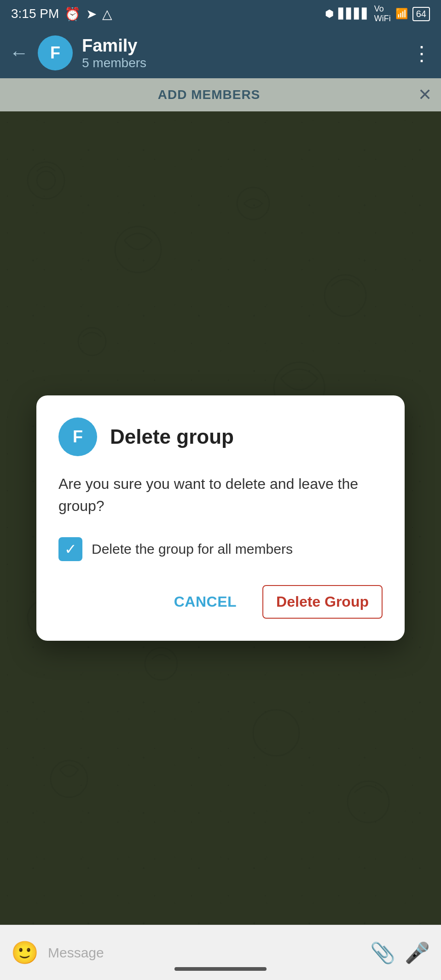 This screenshot has width=441, height=980. I want to click on dialog-checkbox-row: ✓ Delete the group for all members, so click(220, 549).